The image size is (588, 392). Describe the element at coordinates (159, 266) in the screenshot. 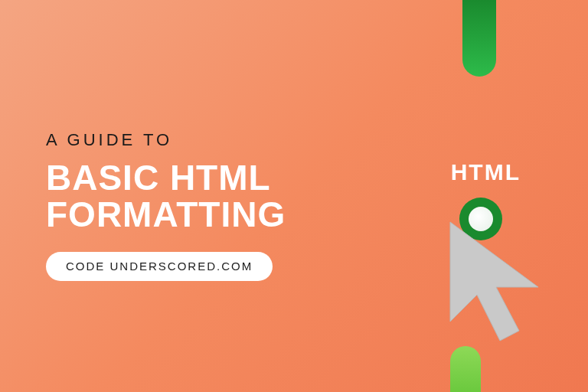

I see `source-pill: CODE UNDERSCORED.COM` at that location.